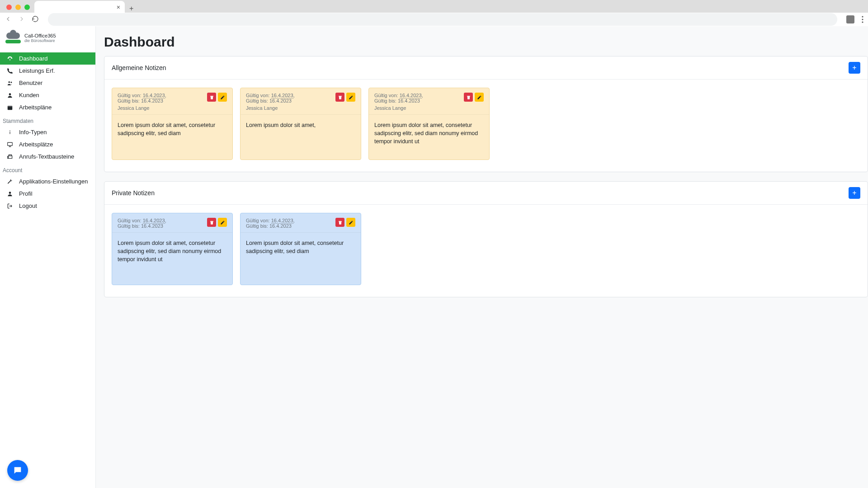  I want to click on extension-icon, so click(850, 19).